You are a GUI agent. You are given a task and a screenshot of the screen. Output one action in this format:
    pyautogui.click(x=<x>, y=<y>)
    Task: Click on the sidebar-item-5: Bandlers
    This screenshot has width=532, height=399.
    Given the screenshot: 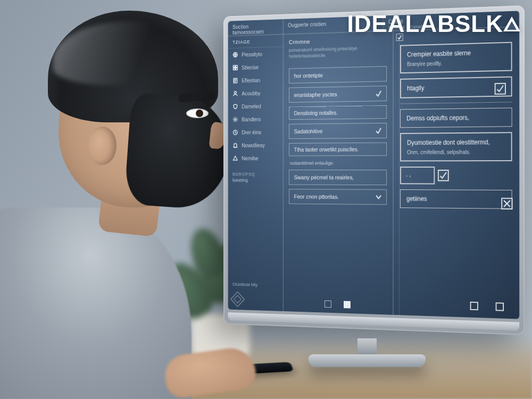 What is the action you would take?
    pyautogui.click(x=255, y=119)
    